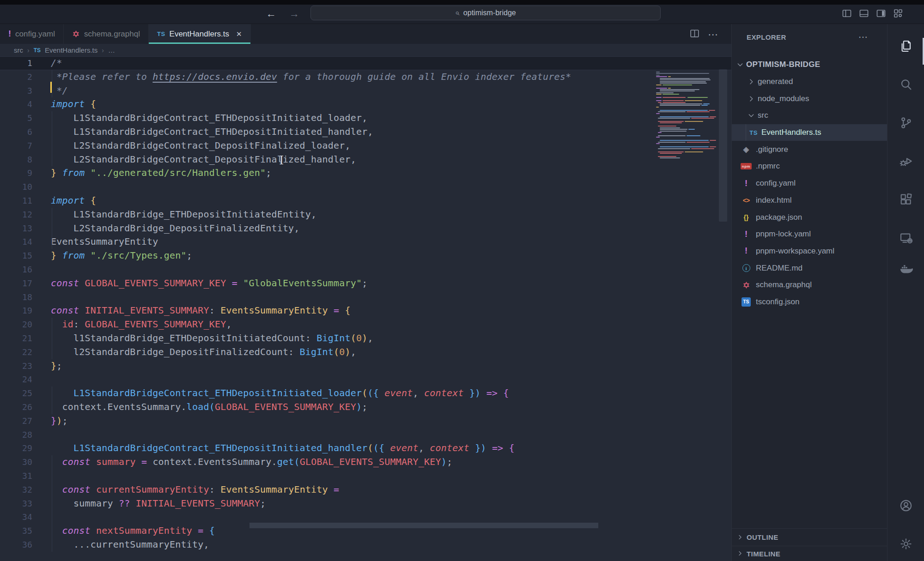 This screenshot has height=561, width=924. What do you see at coordinates (52, 338) in the screenshot?
I see `indent-guide` at bounding box center [52, 338].